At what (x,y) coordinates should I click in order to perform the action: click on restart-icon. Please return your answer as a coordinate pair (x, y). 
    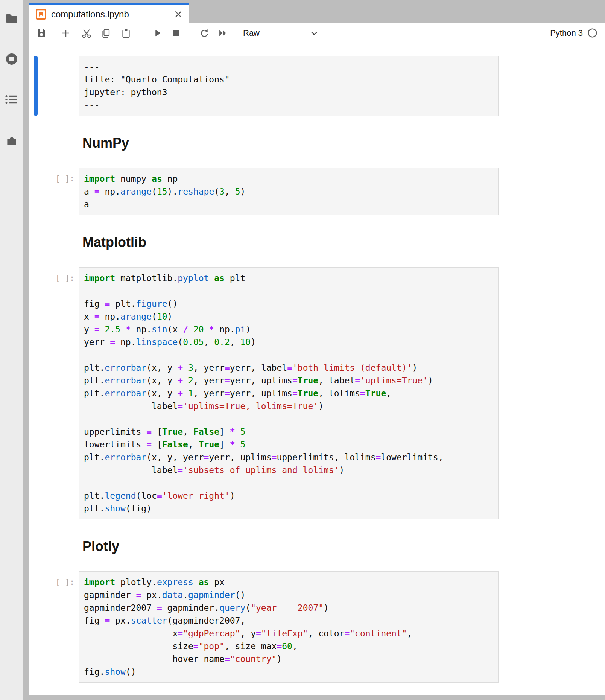
    Looking at the image, I should click on (204, 33).